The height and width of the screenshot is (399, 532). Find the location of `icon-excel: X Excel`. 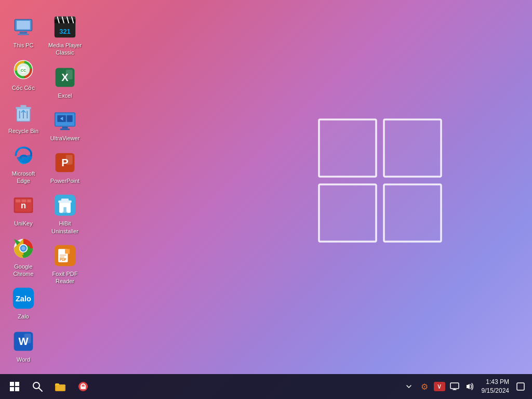

icon-excel: X Excel is located at coordinates (65, 82).